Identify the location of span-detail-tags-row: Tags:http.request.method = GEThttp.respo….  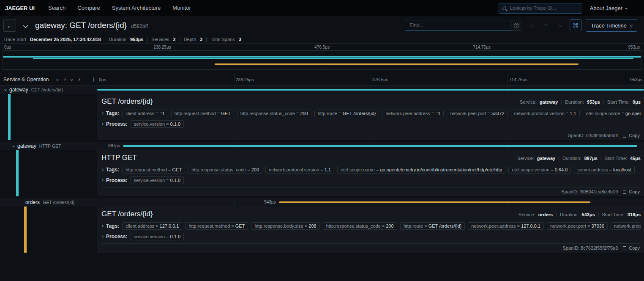
(371, 170).